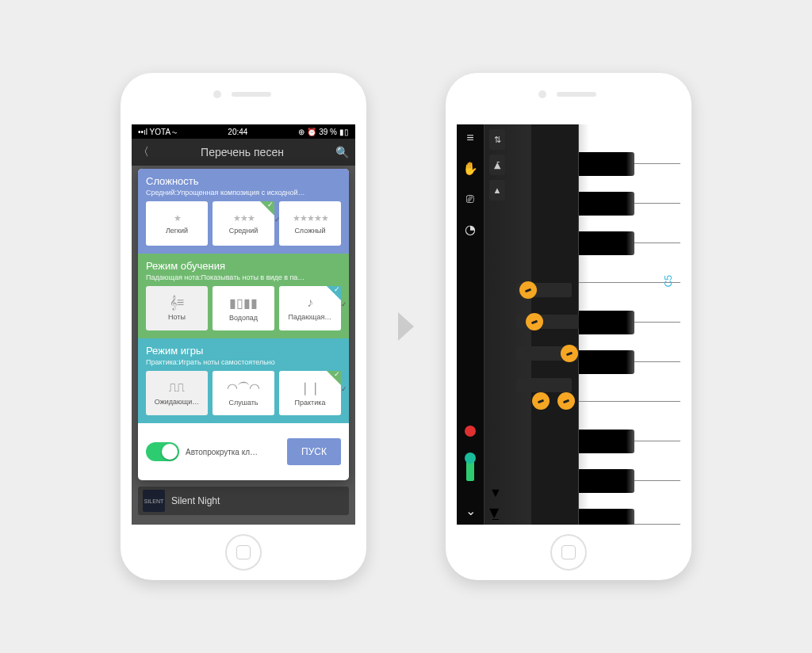 This screenshot has height=653, width=812. I want to click on sidebar-controls: ≡ ✋ ⎚ ◔ ⌄, so click(470, 325).